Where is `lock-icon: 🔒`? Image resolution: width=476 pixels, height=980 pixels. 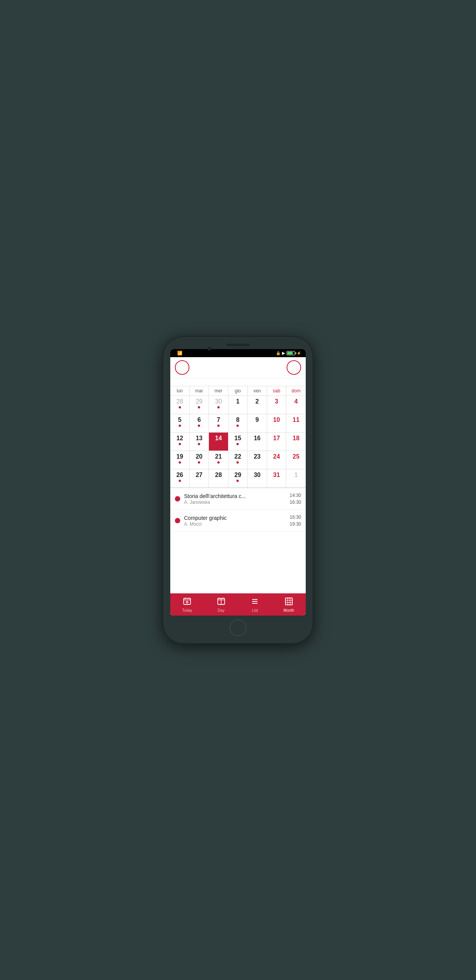 lock-icon: 🔒 is located at coordinates (278, 353).